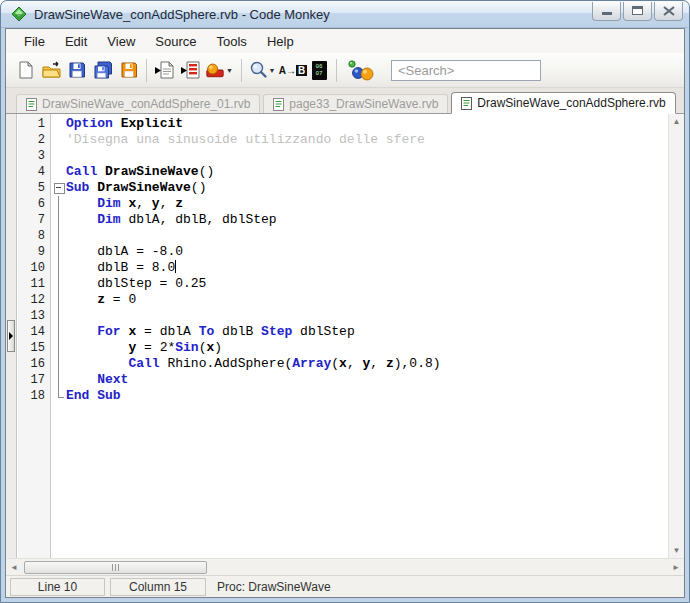 The width and height of the screenshot is (690, 603). I want to click on tab-bar: DrawSineWave_conAddSphere_01.rvb page33_…, so click(345, 101).